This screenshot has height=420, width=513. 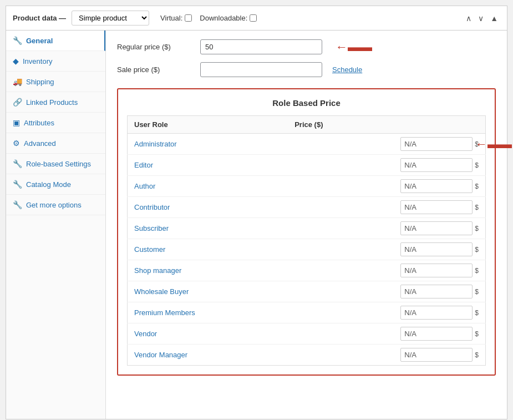 What do you see at coordinates (261, 47) in the screenshot?
I see `regular-price-input-wrap: ←▬▬` at bounding box center [261, 47].